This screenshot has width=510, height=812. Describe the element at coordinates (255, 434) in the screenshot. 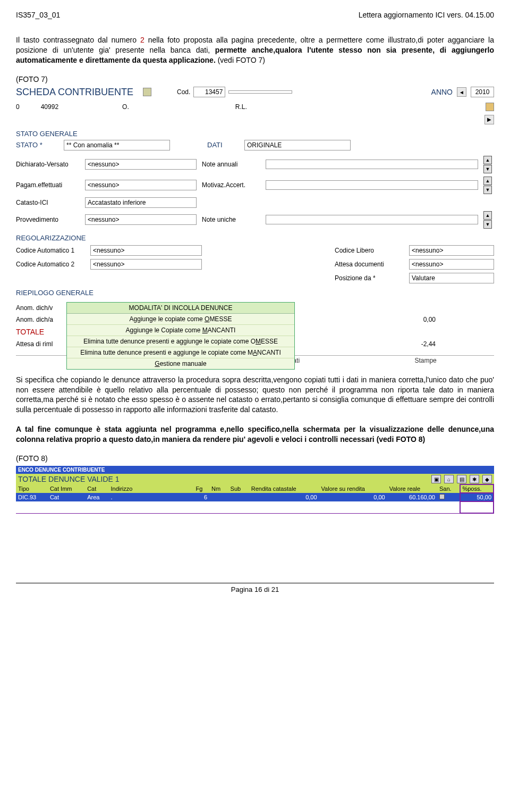

I see `paragraph-2b: A tal fine comunque è stata aggiunta nel…` at that location.